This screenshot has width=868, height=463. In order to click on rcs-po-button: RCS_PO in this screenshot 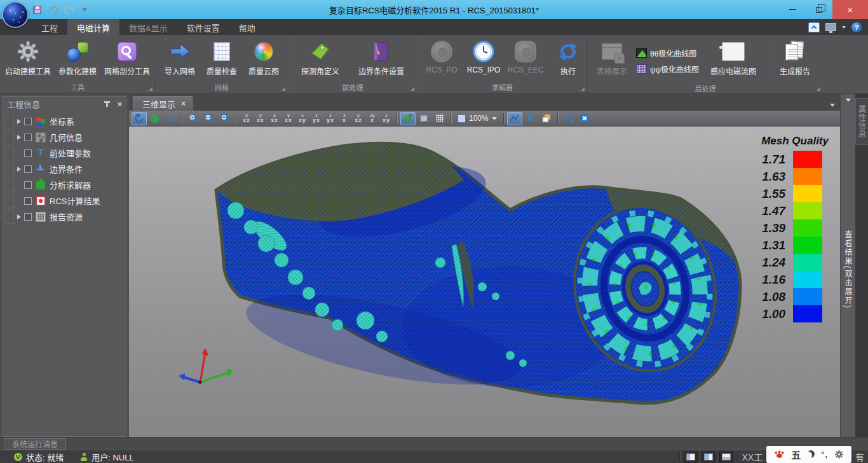, I will do `click(442, 56)`.